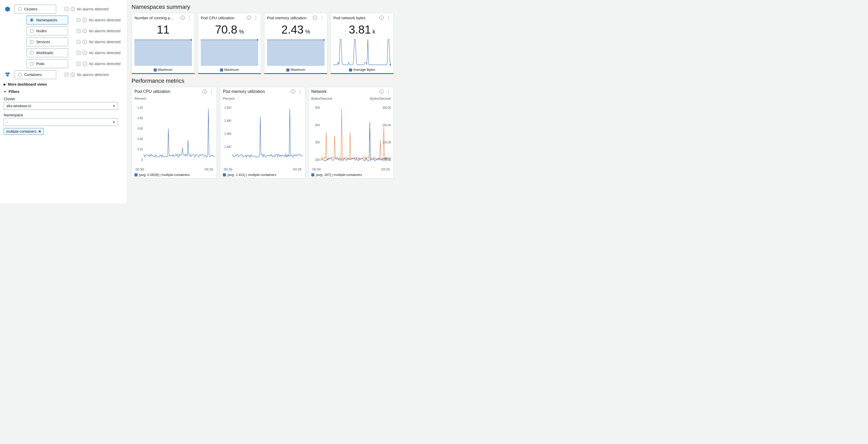 The height and width of the screenshot is (444, 868). What do you see at coordinates (296, 43) in the screenshot?
I see `summary-card: Pod memory utilizationi⋮2.43%Maximum` at bounding box center [296, 43].